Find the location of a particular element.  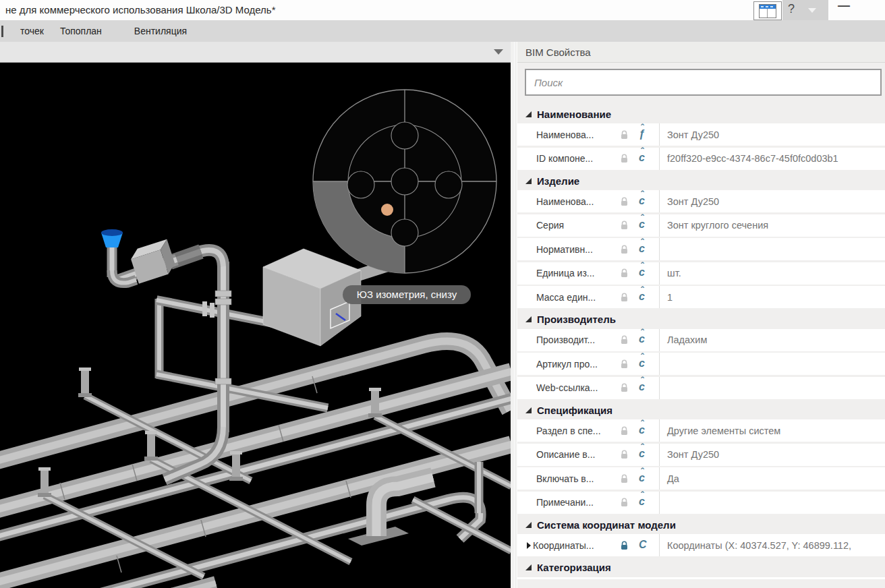

property-value: Да is located at coordinates (772, 479).